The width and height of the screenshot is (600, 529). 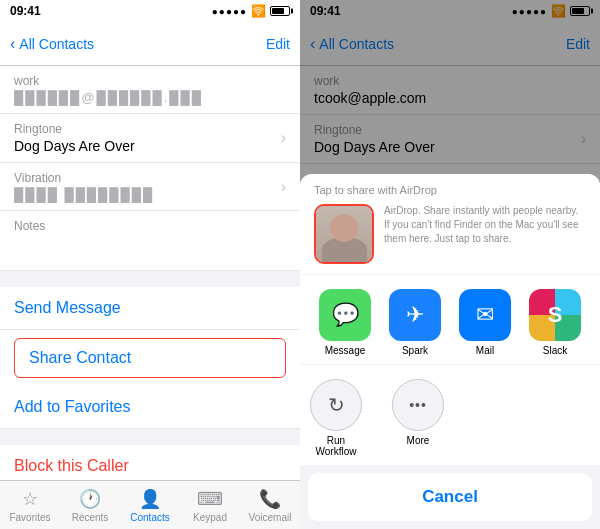 What do you see at coordinates (336, 446) in the screenshot?
I see `workflow-label: RunWorkflow` at bounding box center [336, 446].